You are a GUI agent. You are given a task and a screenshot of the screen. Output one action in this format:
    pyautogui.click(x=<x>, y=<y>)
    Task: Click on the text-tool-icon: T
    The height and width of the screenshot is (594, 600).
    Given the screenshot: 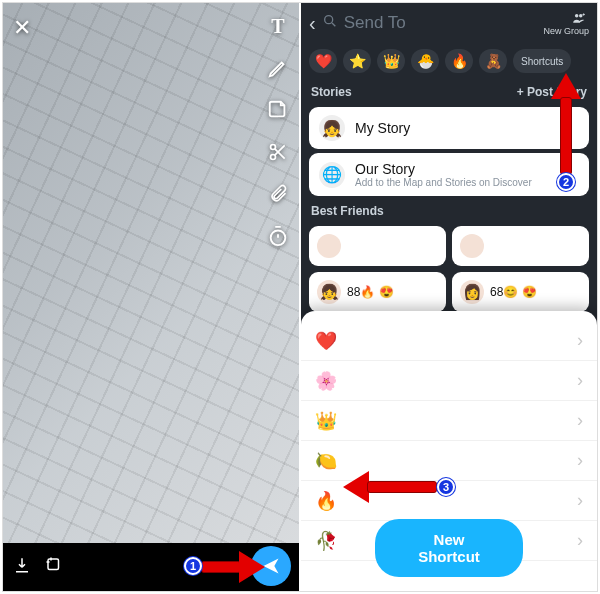 What is the action you would take?
    pyautogui.click(x=278, y=26)
    